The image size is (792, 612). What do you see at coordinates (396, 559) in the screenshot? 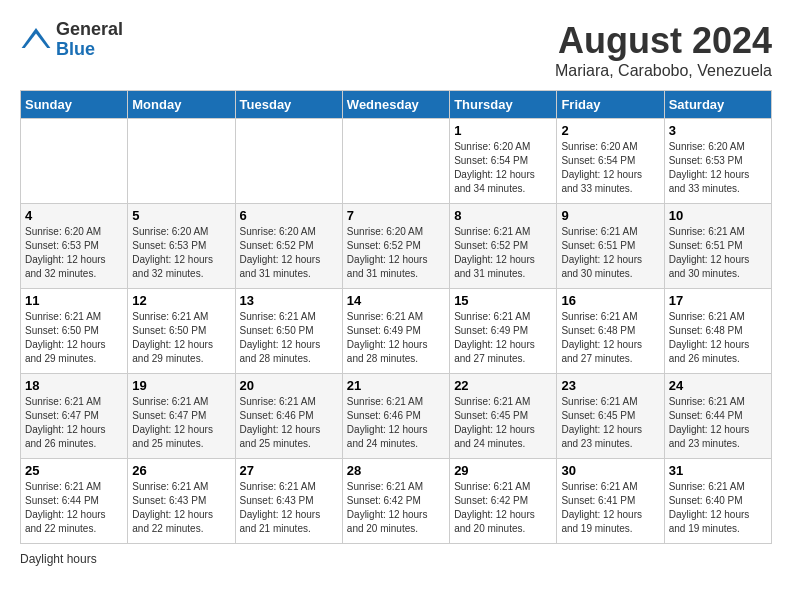
I see `footer: Daylight hours` at bounding box center [396, 559].